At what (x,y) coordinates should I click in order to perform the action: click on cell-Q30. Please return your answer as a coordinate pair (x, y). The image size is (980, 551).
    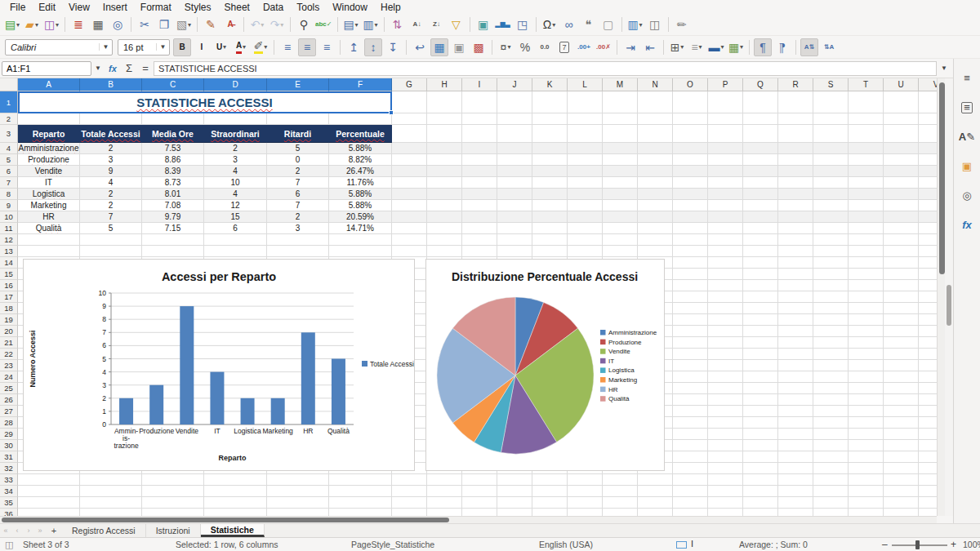
    Looking at the image, I should click on (761, 446).